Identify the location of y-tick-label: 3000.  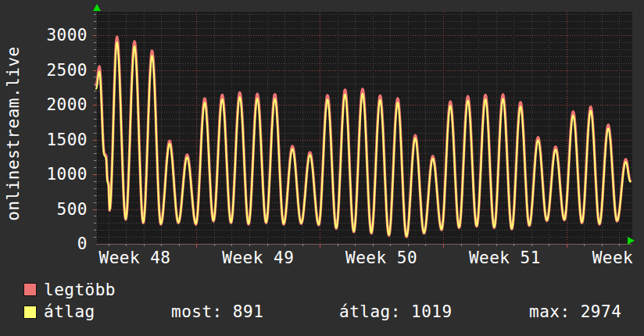
(55, 35).